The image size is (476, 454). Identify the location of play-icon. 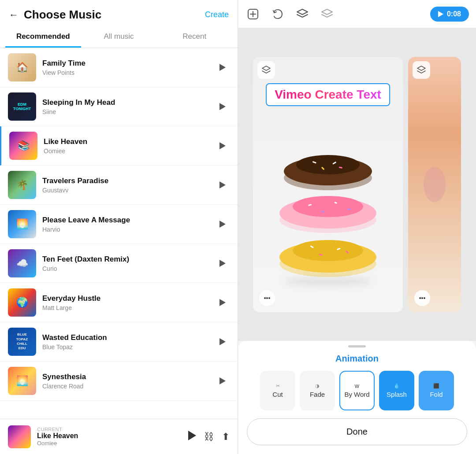
(441, 14).